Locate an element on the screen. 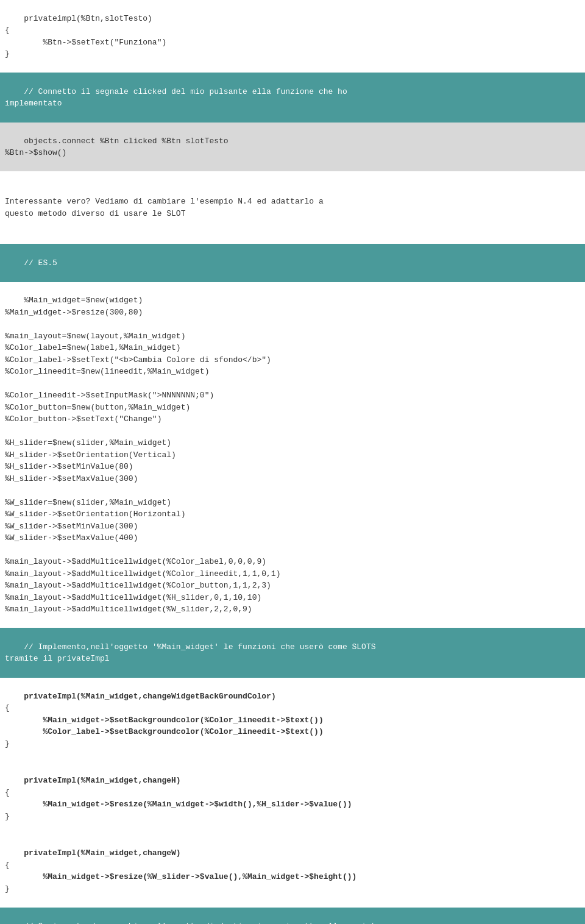  section-privateimpl-color: privateImpl(%Main_widget,changeWidgetBac… is located at coordinates (292, 720).